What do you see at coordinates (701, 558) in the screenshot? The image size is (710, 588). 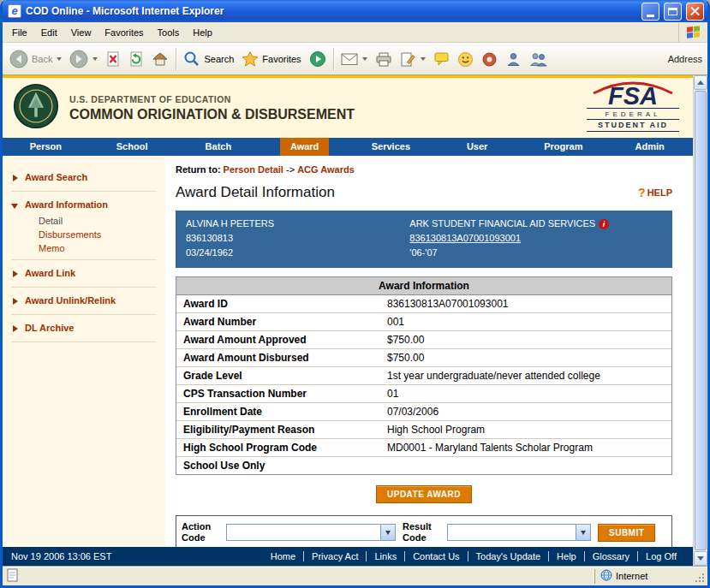 I see `scroll-down-arrow` at bounding box center [701, 558].